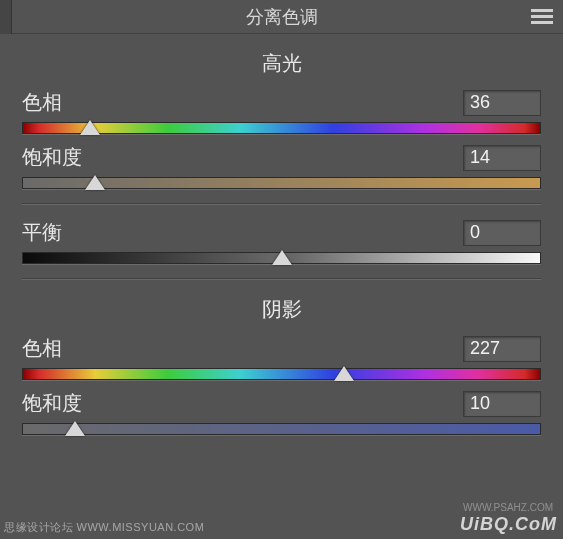 The height and width of the screenshot is (539, 563). I want to click on watermark-right-small: WWW.PSAHZ.COM, so click(508, 508).